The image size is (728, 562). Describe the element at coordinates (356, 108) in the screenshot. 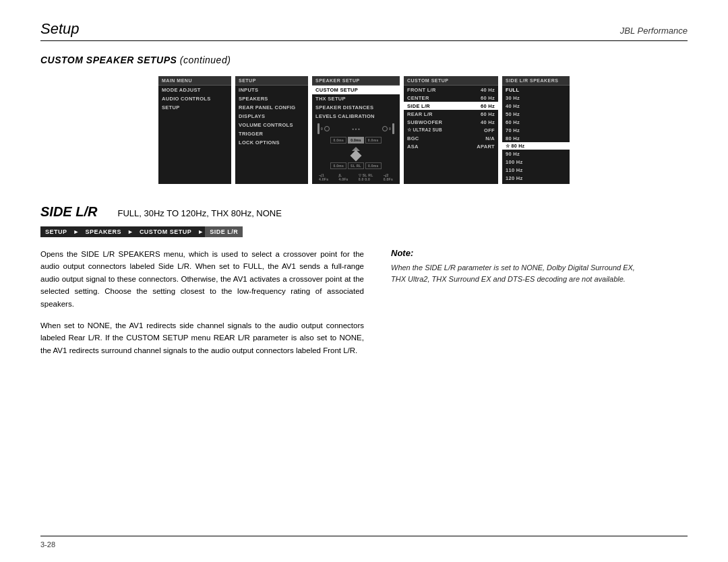

I see `menu-item-speaker-distances: SPEAKER DISTANCES` at that location.